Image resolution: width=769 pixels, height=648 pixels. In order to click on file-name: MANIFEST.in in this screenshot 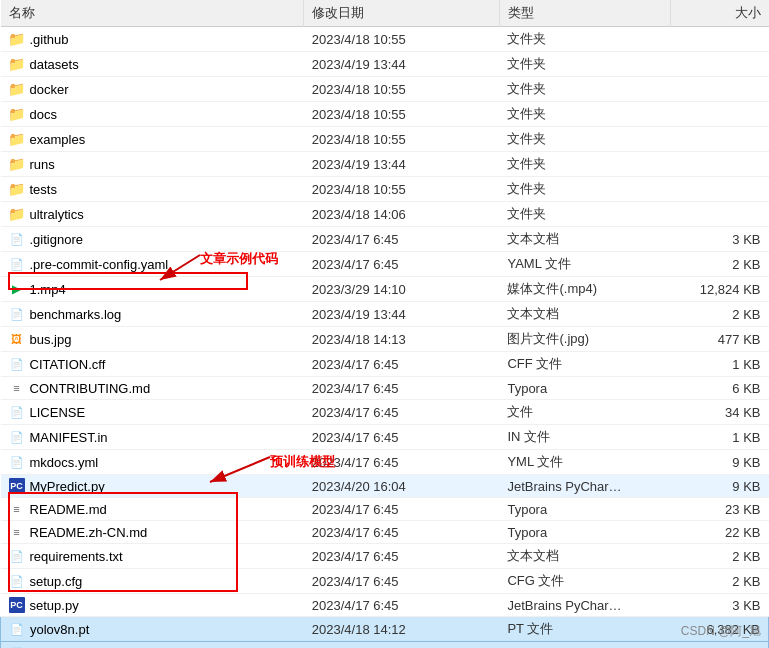, I will do `click(69, 438)`.